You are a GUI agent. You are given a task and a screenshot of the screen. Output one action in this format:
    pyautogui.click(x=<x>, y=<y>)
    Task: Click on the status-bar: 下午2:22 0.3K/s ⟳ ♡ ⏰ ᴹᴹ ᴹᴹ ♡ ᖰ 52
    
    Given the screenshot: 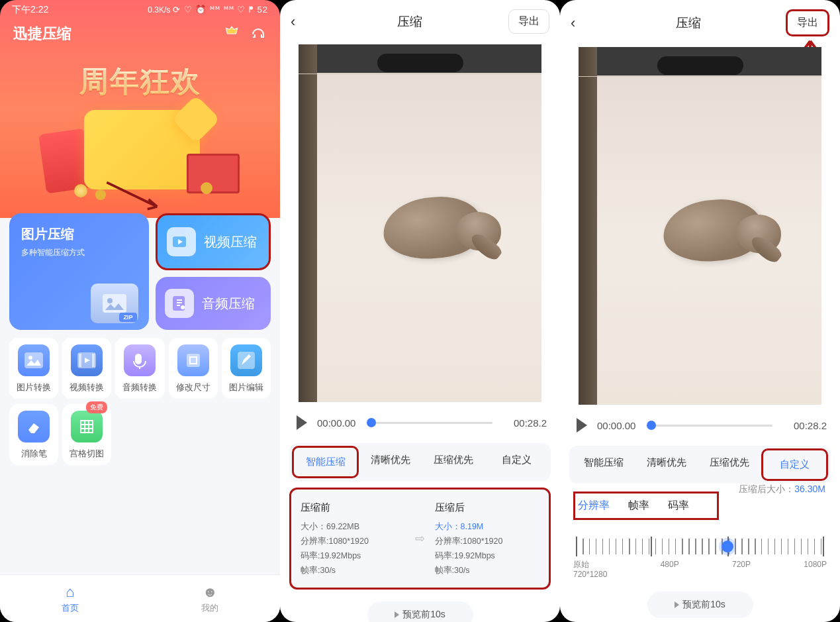 What is the action you would take?
    pyautogui.click(x=140, y=9)
    